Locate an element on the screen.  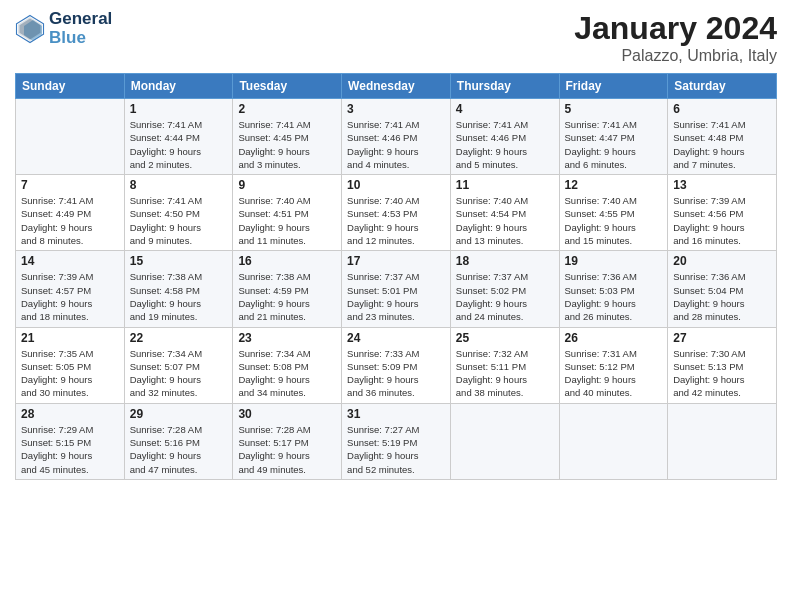
day-info: Sunrise: 7:35 AMSunset: 5:05 PMDaylight:… is located at coordinates (70, 374).